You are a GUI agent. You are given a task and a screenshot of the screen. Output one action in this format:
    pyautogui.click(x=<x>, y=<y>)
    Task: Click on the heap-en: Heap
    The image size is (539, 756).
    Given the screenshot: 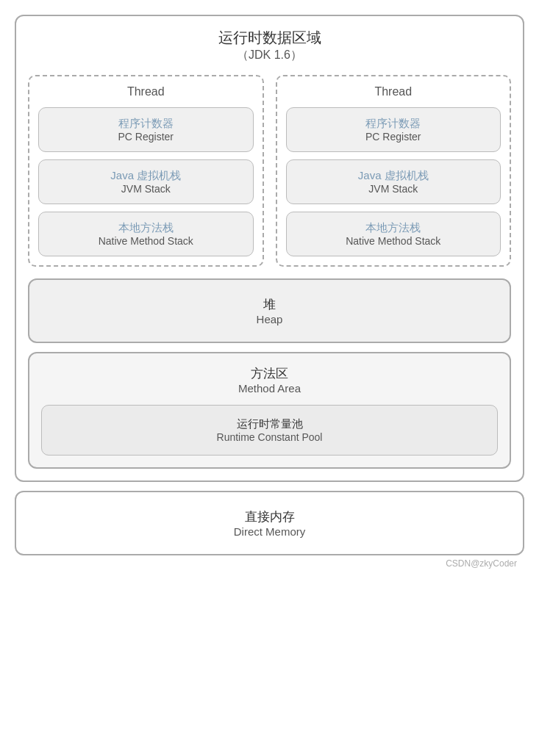 What is the action you would take?
    pyautogui.click(x=269, y=319)
    